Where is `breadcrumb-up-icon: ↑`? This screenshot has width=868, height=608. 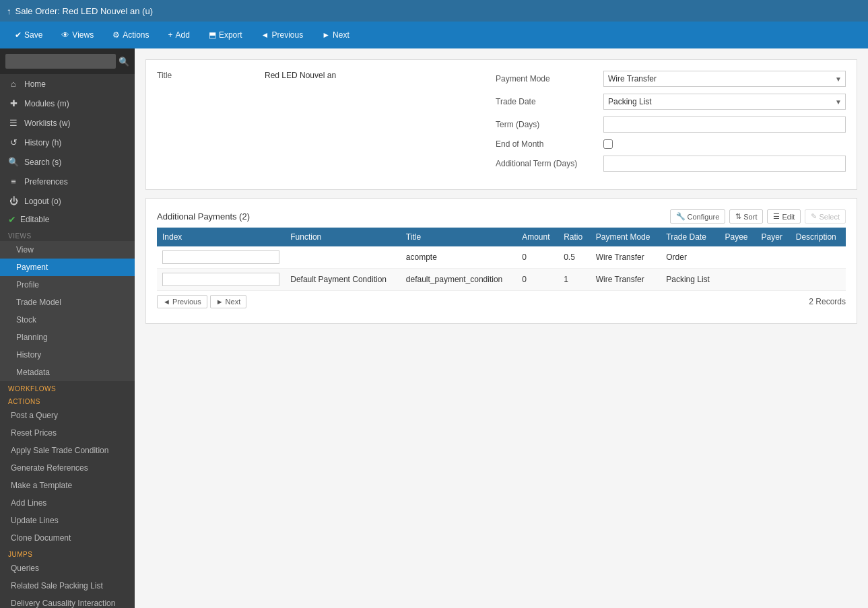
breadcrumb-up-icon: ↑ is located at coordinates (9, 11).